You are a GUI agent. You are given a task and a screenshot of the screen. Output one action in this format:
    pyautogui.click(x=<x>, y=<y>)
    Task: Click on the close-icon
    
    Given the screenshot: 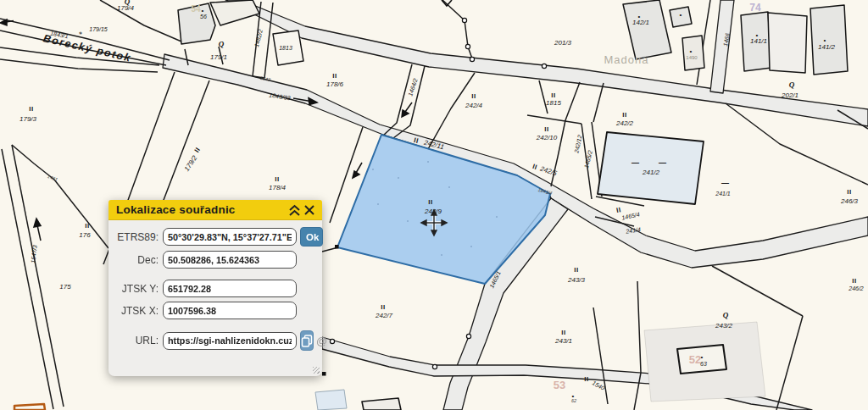 What is the action you would take?
    pyautogui.click(x=309, y=210)
    